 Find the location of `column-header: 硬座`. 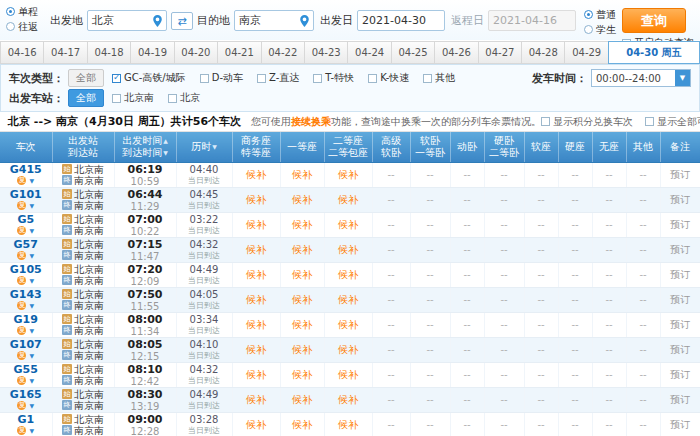

column-header: 硬座 is located at coordinates (575, 147).